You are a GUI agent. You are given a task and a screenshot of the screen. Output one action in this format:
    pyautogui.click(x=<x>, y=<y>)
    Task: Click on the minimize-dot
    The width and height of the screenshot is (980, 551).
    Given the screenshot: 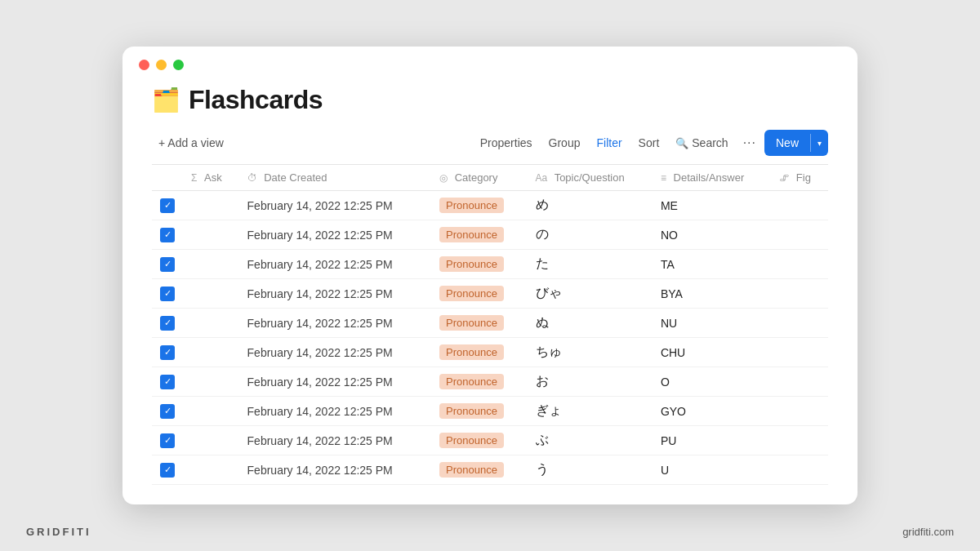 What is the action you would take?
    pyautogui.click(x=162, y=65)
    